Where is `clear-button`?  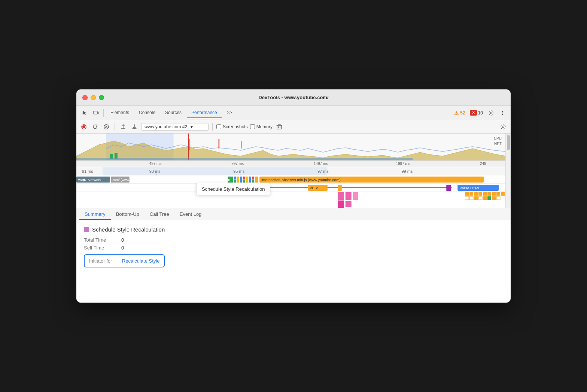
clear-button is located at coordinates (106, 127).